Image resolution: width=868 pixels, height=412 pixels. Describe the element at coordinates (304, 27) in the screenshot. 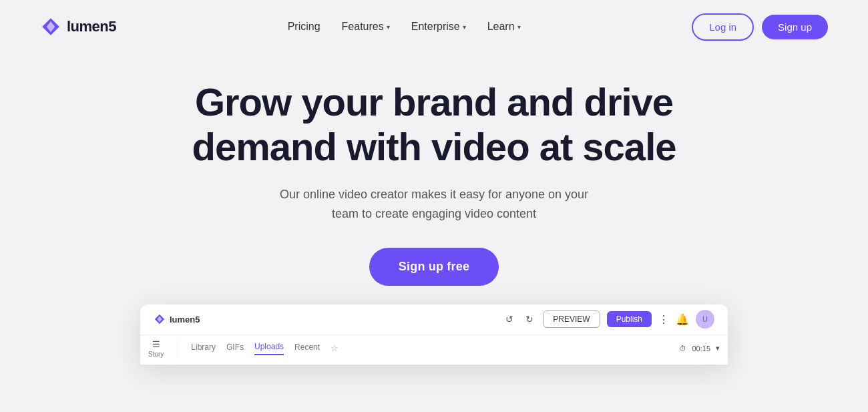

I see `nav-pricing: Pricing` at that location.